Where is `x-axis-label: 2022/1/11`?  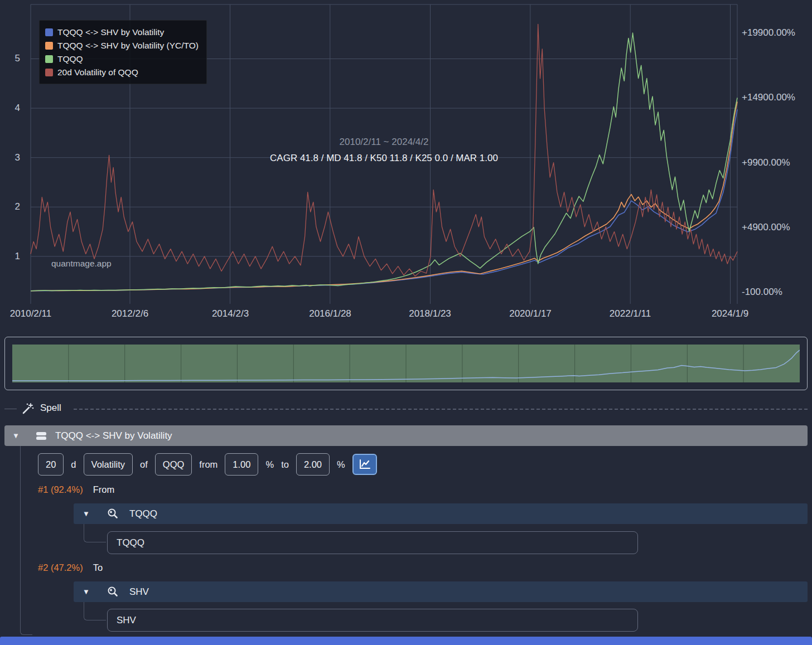
x-axis-label: 2022/1/11 is located at coordinates (630, 314).